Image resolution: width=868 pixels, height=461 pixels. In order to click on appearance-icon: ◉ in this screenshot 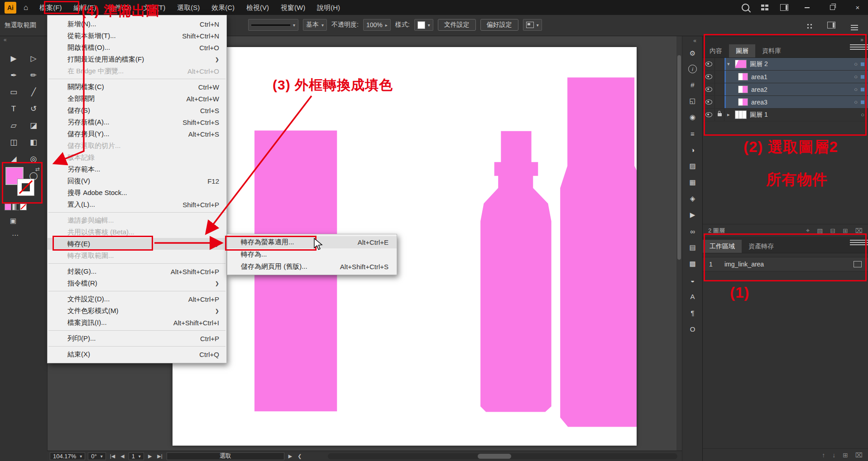, I will do `click(693, 117)`.